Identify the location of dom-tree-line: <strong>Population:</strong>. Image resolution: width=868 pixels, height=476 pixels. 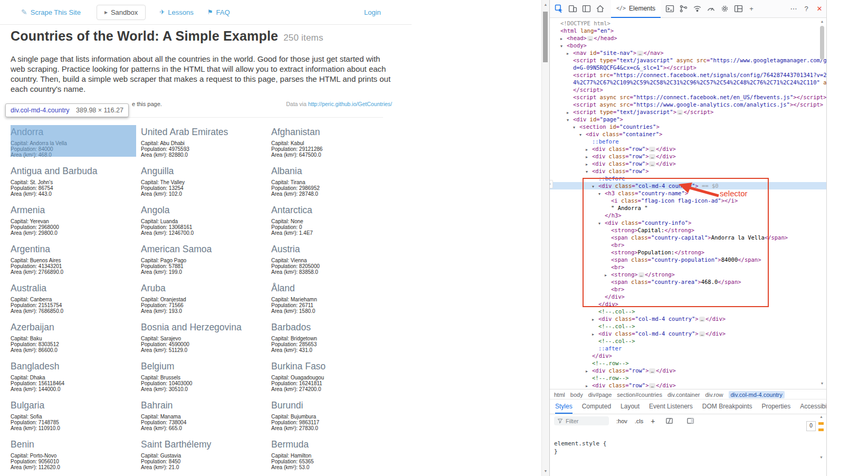
(688, 252).